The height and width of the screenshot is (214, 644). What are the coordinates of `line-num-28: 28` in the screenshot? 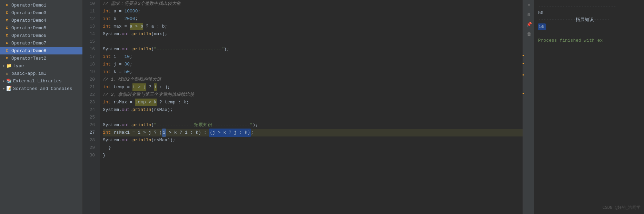 It's located at (90, 140).